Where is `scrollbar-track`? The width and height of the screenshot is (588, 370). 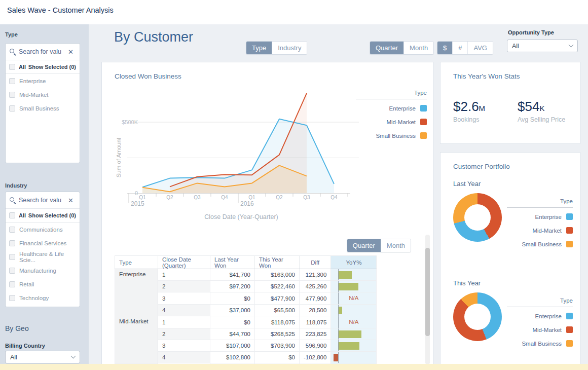
scrollbar-track is located at coordinates (428, 300).